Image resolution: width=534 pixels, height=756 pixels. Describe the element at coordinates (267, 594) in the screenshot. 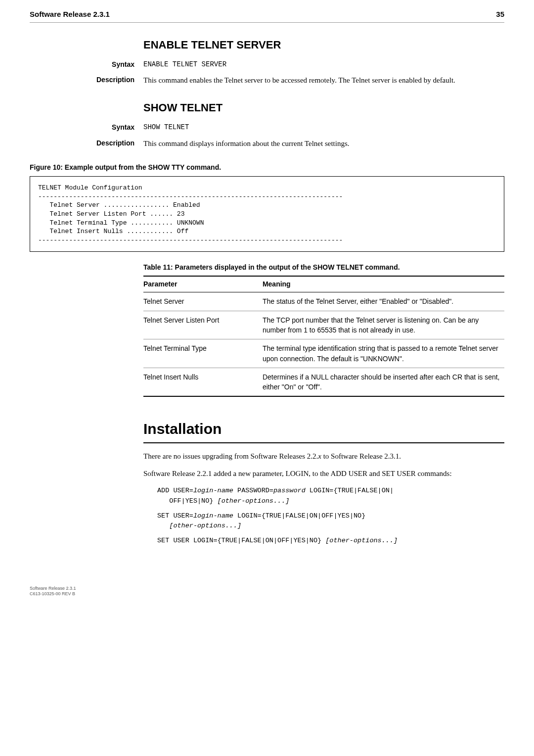

I see `footer-docid: C613-10325-00 REV B` at that location.